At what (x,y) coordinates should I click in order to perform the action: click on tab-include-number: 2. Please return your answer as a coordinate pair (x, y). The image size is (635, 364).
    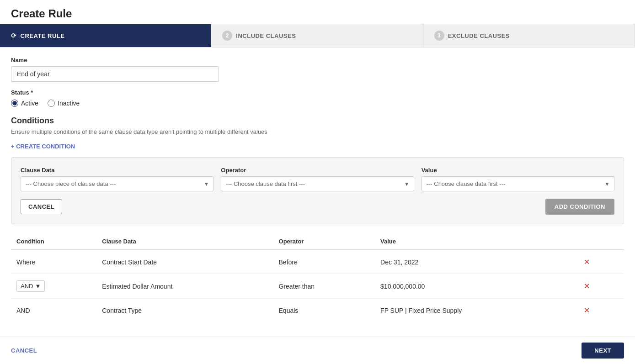
    Looking at the image, I should click on (227, 36).